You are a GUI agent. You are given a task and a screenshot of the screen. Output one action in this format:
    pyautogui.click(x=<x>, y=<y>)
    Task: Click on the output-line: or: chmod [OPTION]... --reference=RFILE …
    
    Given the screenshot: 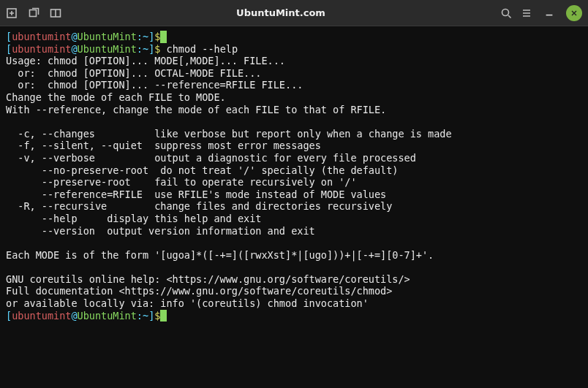 What is the action you would take?
    pyautogui.click(x=154, y=85)
    